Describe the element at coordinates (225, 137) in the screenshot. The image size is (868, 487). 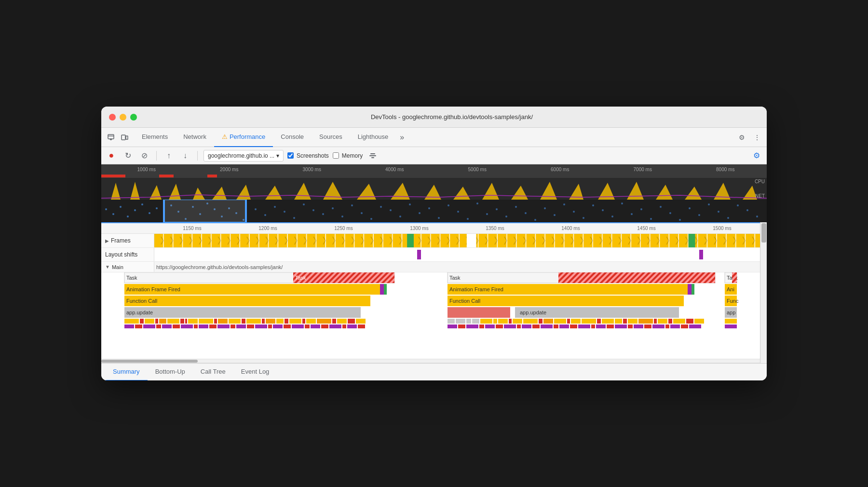
I see `warning-icon: ⚠` at that location.